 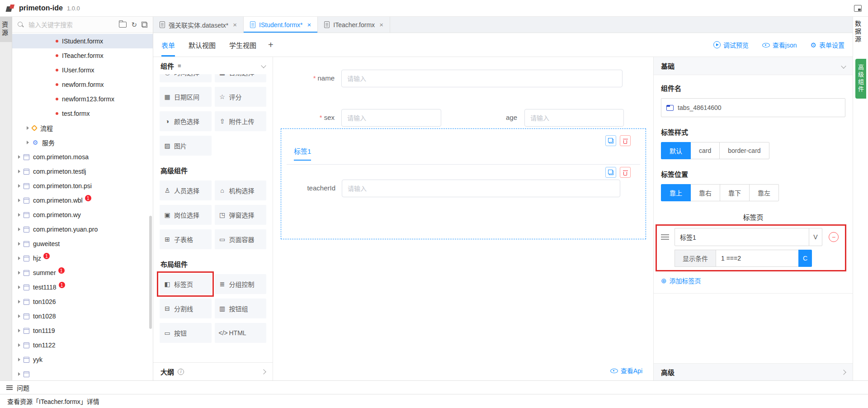 What do you see at coordinates (753, 280) in the screenshot?
I see `add-tab-page-link: ⊕ 添加标签页` at bounding box center [753, 280].